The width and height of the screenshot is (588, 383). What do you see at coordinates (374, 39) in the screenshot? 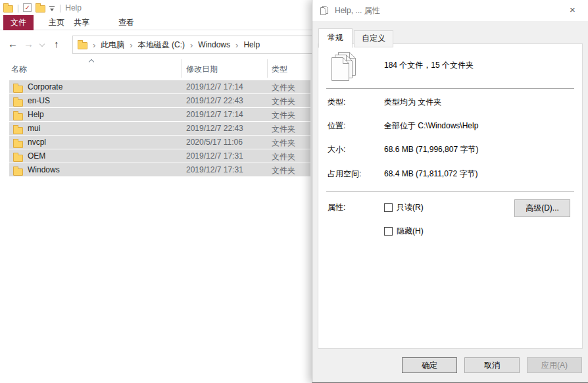
I see `tab-customize: 自定义` at bounding box center [374, 39].